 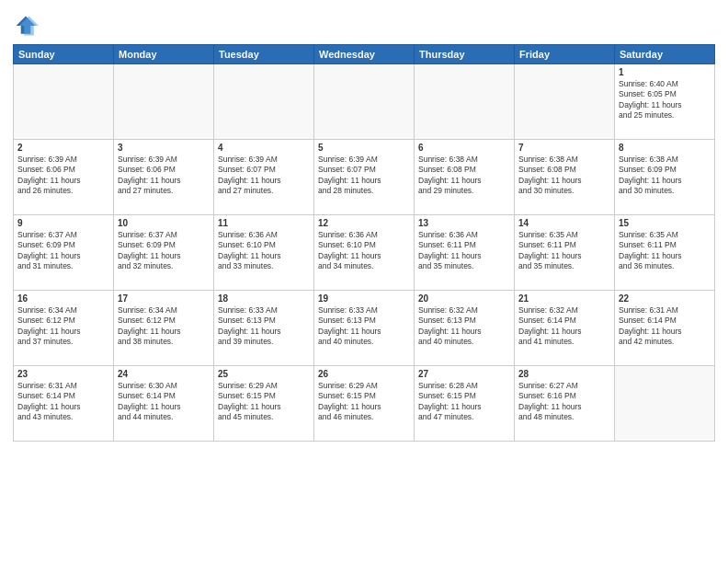 What do you see at coordinates (464, 251) in the screenshot?
I see `day-info: Sunrise: 6:36 AM Sunset: 6:11 PM Dayligh…` at bounding box center [464, 251].